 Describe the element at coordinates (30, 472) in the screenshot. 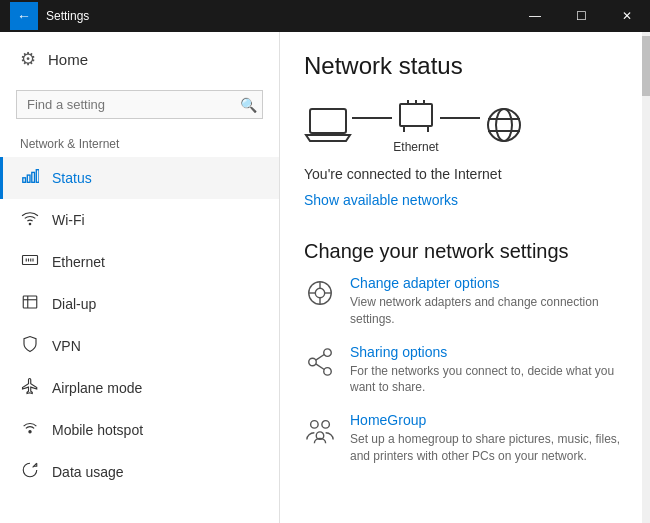

I see `datausage-icon` at that location.